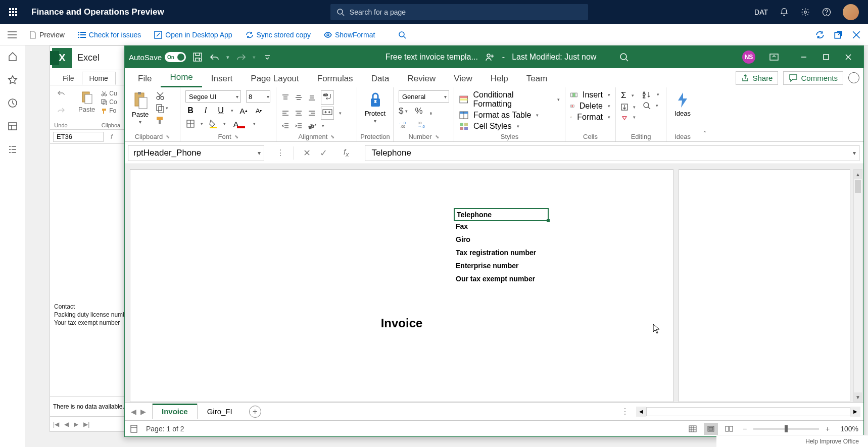  What do you see at coordinates (335, 79) in the screenshot?
I see `tab-formulas: Formulas` at bounding box center [335, 79].